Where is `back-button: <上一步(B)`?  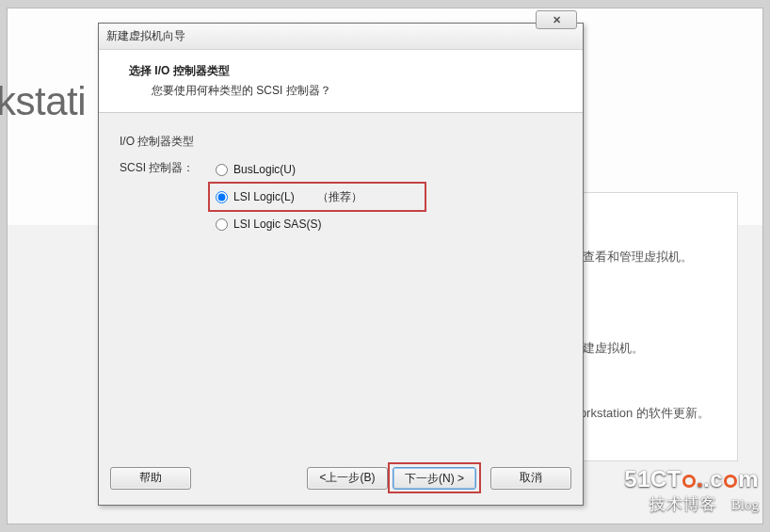 back-button: <上一步(B) is located at coordinates (347, 478).